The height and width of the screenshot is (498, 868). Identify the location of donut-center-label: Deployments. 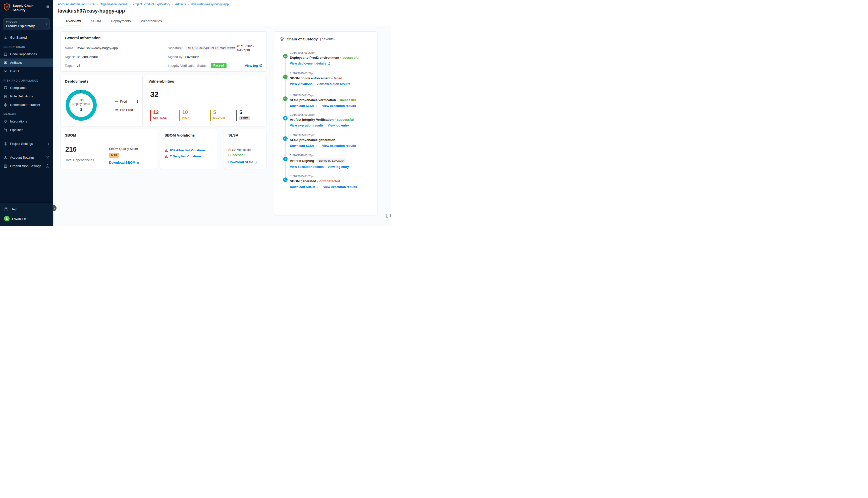
(81, 104).